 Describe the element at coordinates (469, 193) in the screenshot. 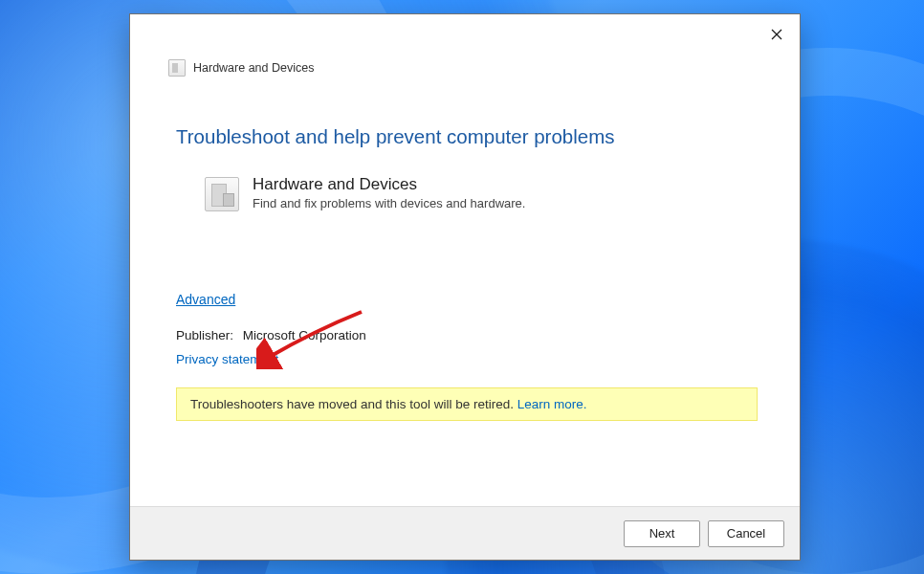

I see `troubleshooter-item: Hardware and Devices Find and fix proble…` at that location.